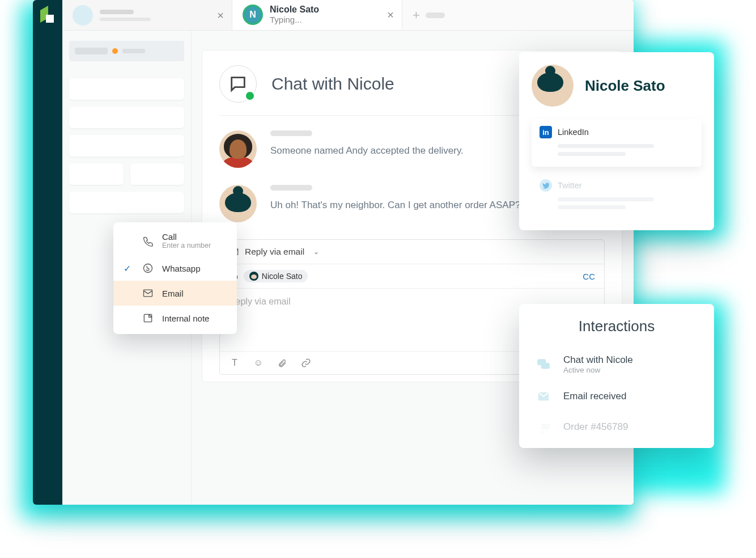 This screenshot has height=558, width=756. What do you see at coordinates (543, 365) in the screenshot?
I see `chat-icon` at bounding box center [543, 365].